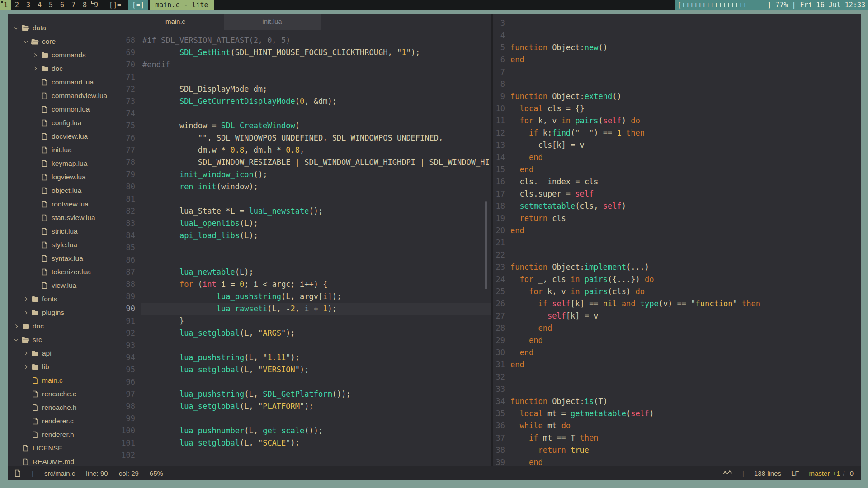  What do you see at coordinates (677, 450) in the screenshot?
I see `code-line-38: 38 return true` at bounding box center [677, 450].